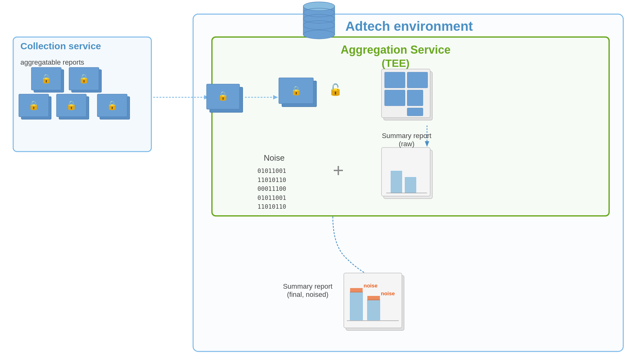  What do you see at coordinates (407, 140) in the screenshot?
I see `summary-report-raw-label: Summary report (raw)` at bounding box center [407, 140].